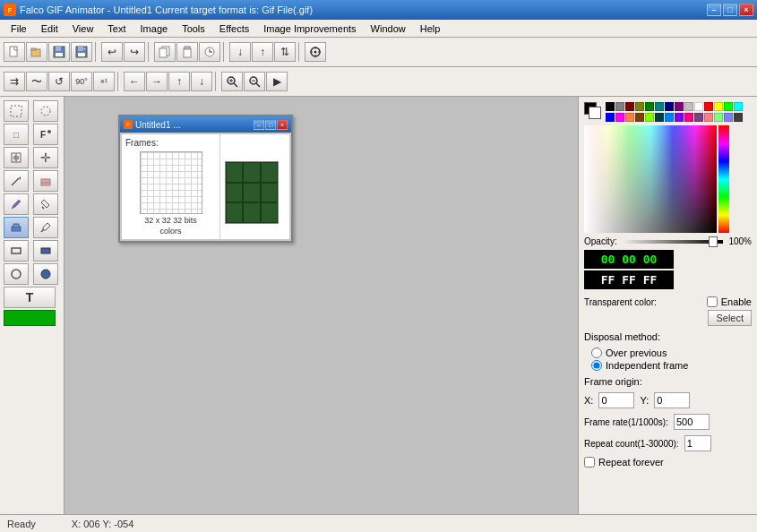 The width and height of the screenshot is (757, 532). What do you see at coordinates (259, 125) in the screenshot?
I see `doc-minimize: –` at bounding box center [259, 125].